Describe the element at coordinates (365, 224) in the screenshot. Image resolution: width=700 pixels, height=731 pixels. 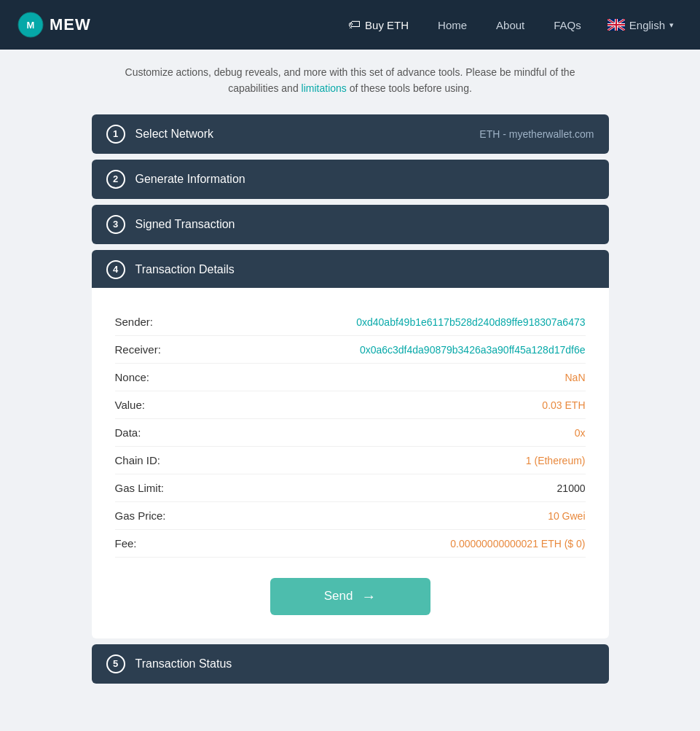
I see `step-3-title: Signed Transaction` at that location.